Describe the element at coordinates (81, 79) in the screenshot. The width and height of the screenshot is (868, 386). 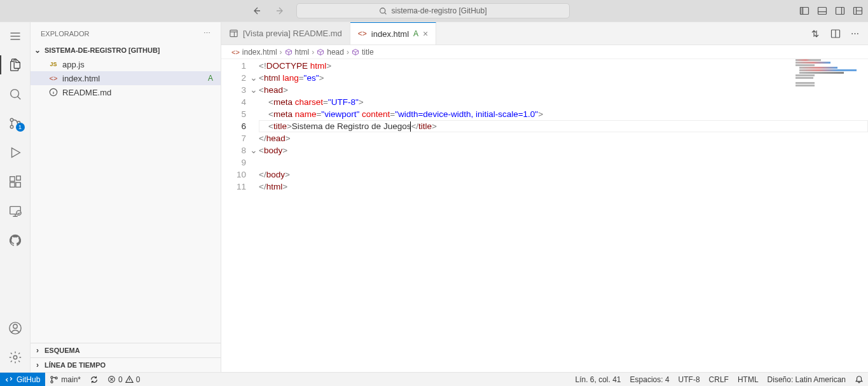
I see `file-label: index.html` at that location.